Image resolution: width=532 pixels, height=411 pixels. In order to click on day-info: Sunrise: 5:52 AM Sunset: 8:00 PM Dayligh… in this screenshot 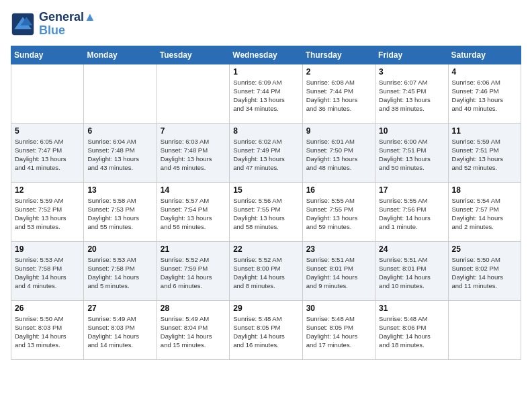, I will do `click(266, 273)`.